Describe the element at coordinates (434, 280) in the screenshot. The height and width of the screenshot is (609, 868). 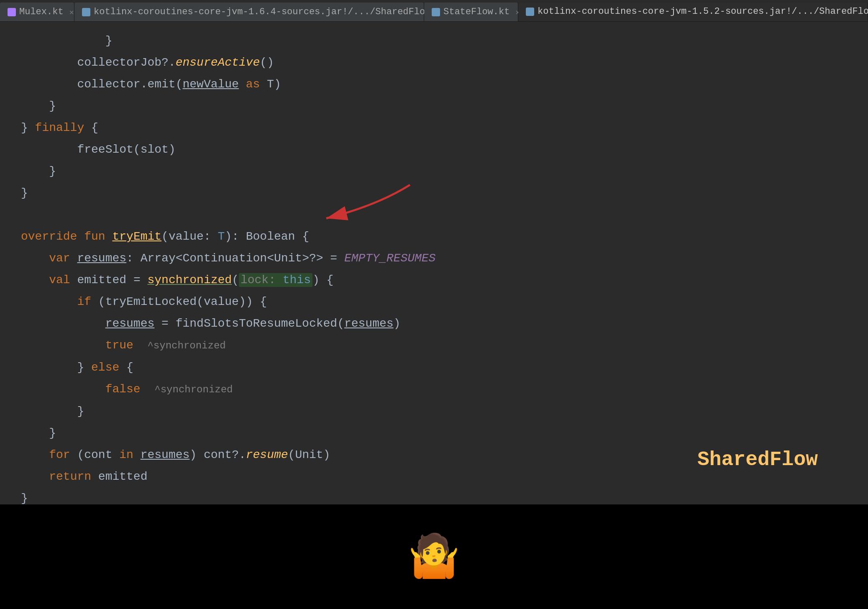
I see `code-line-12: val emitted = synchronized(lock: this) {` at that location.